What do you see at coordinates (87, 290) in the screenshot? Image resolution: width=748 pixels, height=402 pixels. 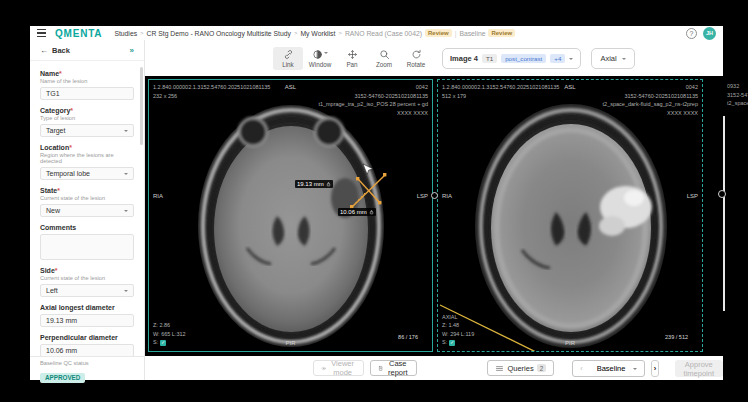 I see `side-select: Left` at bounding box center [87, 290].